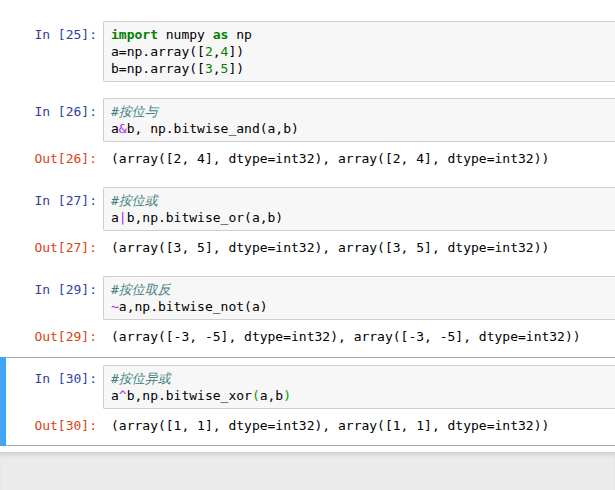 The image size is (615, 490). What do you see at coordinates (52, 425) in the screenshot?
I see `output-prompt: Out[30]:` at bounding box center [52, 425].